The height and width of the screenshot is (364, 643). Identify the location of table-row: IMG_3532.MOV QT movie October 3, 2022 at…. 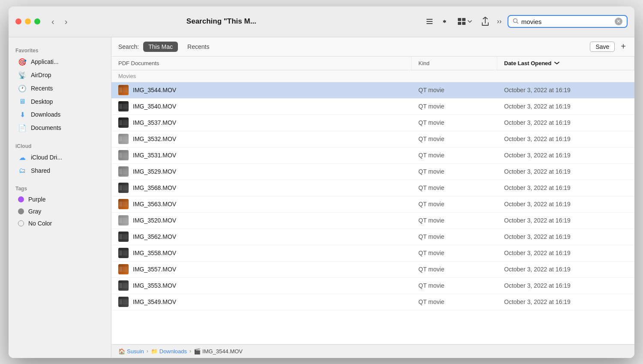
(373, 139).